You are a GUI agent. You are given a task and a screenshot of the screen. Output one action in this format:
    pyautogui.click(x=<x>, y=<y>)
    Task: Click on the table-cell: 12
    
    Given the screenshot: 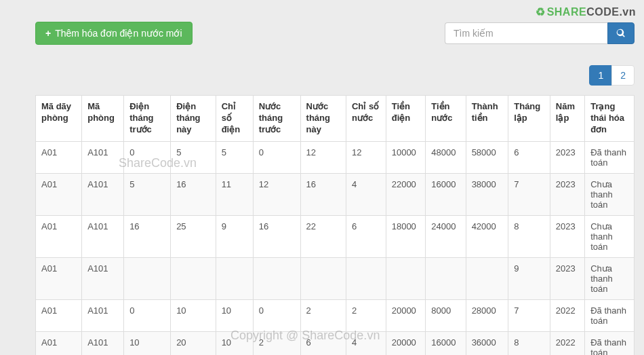 What is the action you would take?
    pyautogui.click(x=323, y=157)
    